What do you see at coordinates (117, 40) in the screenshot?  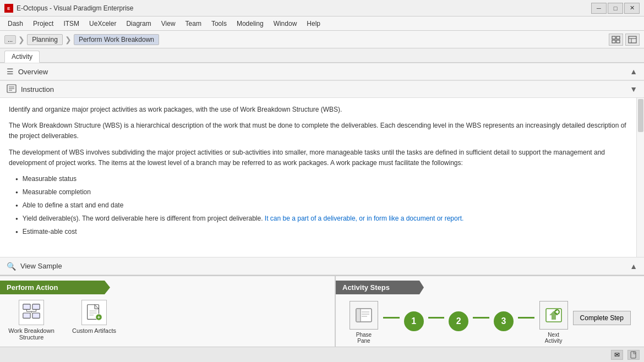 I see `breadcrumb-perform-work-breakdown: Perform Work Breakdown` at bounding box center [117, 40].